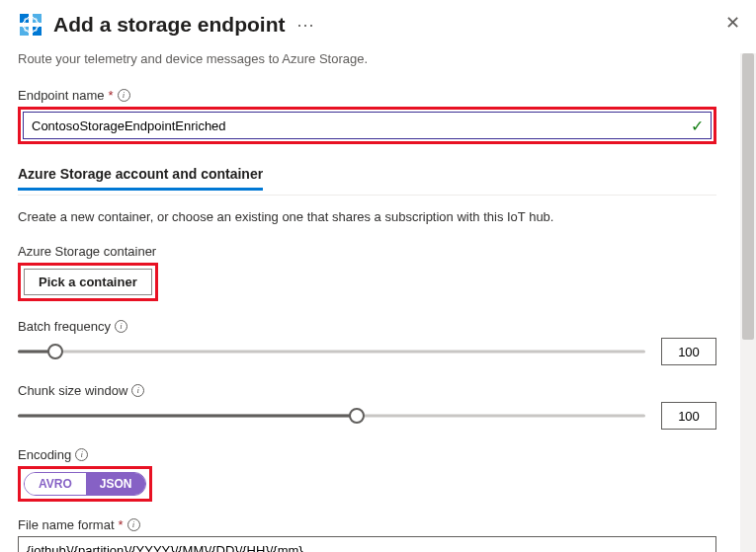 The image size is (756, 552). I want to click on endpoint-name-label-text: Endpoint name, so click(61, 95).